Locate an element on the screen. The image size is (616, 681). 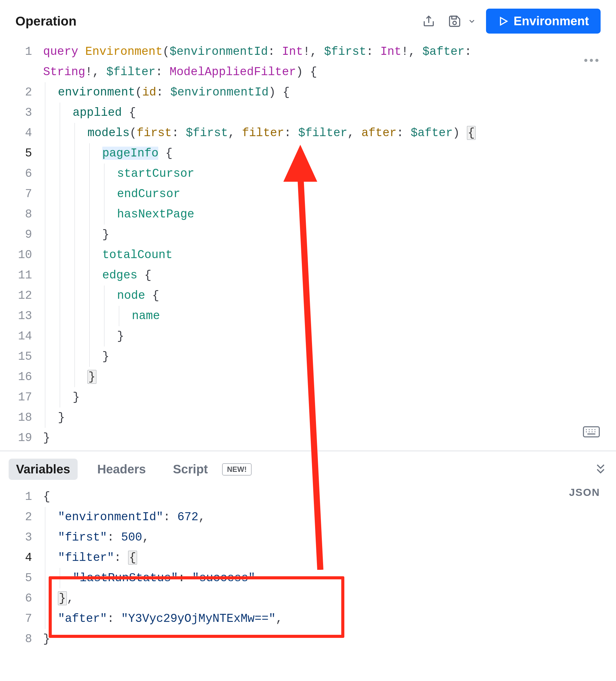
new-badge: NEW! is located at coordinates (237, 470).